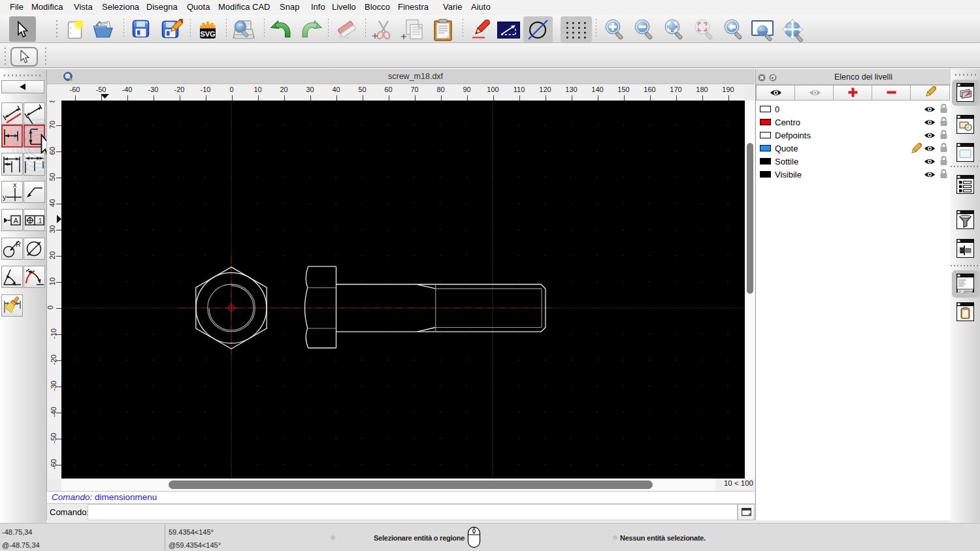  What do you see at coordinates (5, 197) in the screenshot?
I see `svg-text: y` at bounding box center [5, 197].